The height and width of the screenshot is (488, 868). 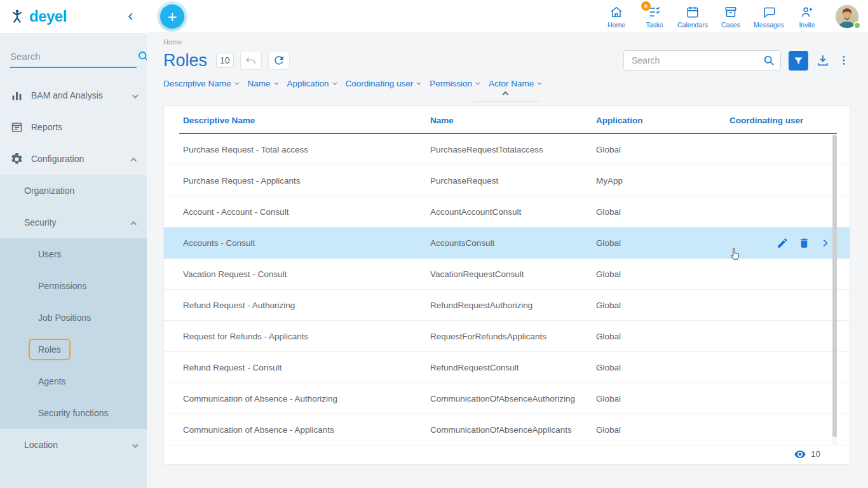 What do you see at coordinates (74, 127) in the screenshot?
I see `sidebar-item-reports: Reports` at bounding box center [74, 127].